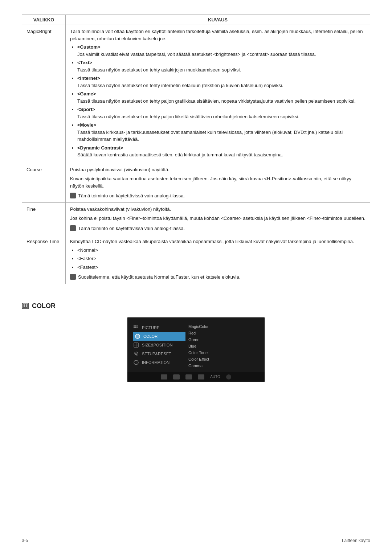 The width and height of the screenshot is (392, 554). What do you see at coordinates (221, 267) in the screenshot?
I see `list-item: <Fastest>` at bounding box center [221, 267].